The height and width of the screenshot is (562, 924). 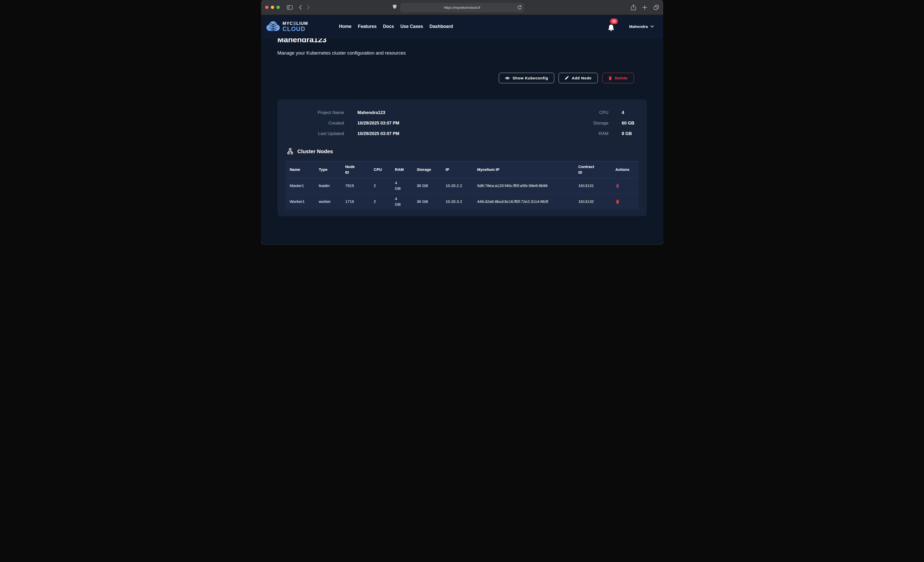 I want to click on cell-contract-id: 1613132, so click(x=592, y=202).